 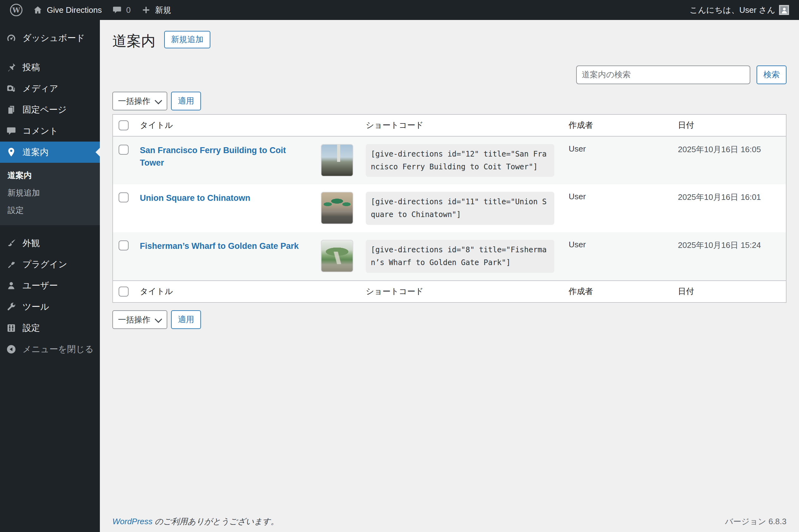 I want to click on collapse-menu-button: メニューを閉じる, so click(x=50, y=349).